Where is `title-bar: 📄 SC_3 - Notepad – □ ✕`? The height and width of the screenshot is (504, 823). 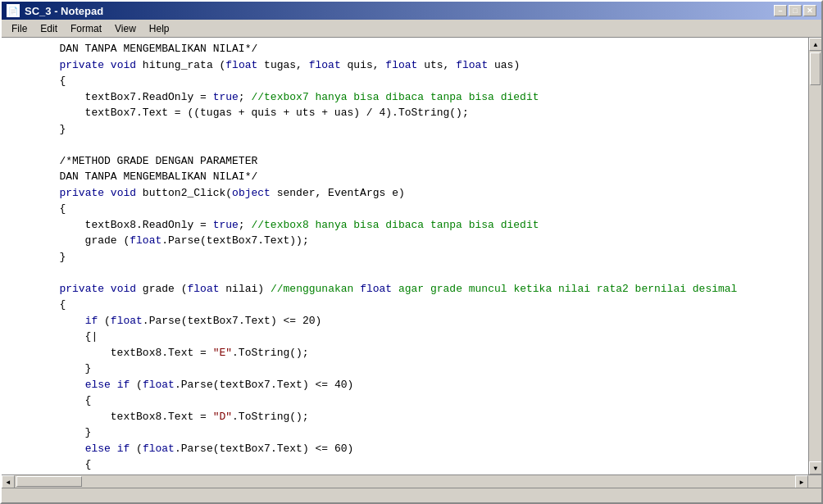 title-bar: 📄 SC_3 - Notepad – □ ✕ is located at coordinates (412, 11).